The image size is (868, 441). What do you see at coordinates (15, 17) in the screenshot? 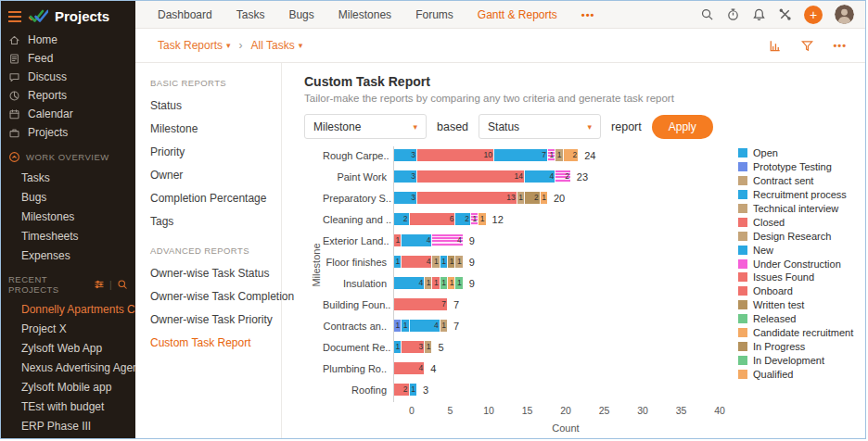
I see `hamburger-menu-icon` at bounding box center [15, 17].